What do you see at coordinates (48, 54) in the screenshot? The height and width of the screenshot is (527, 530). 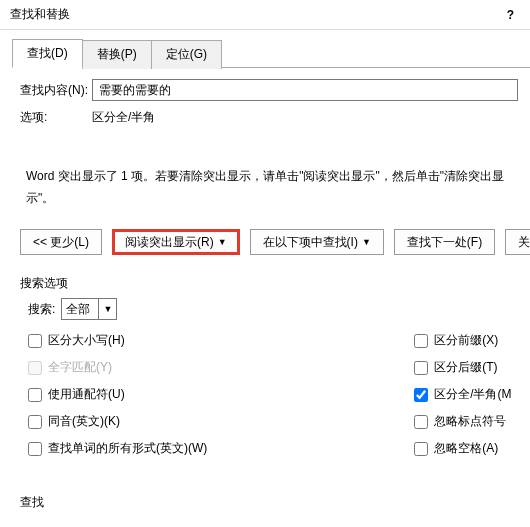 I see `tab-find: 查找(D)` at bounding box center [48, 54].